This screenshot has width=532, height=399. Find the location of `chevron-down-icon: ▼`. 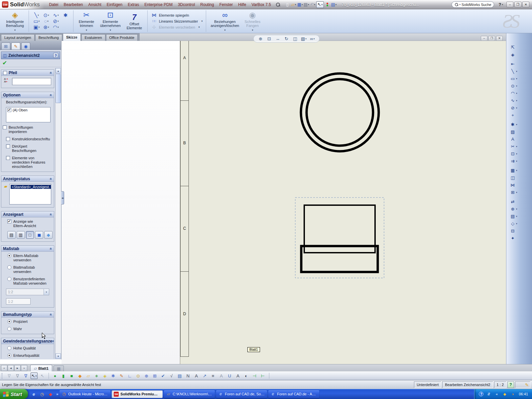

chevron-down-icon: ▼ is located at coordinates (46, 292).